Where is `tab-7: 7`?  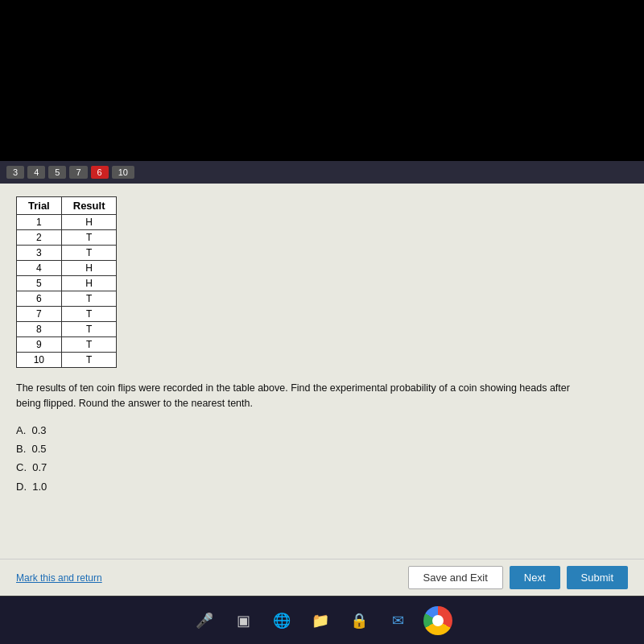 tab-7: 7 is located at coordinates (78, 172).